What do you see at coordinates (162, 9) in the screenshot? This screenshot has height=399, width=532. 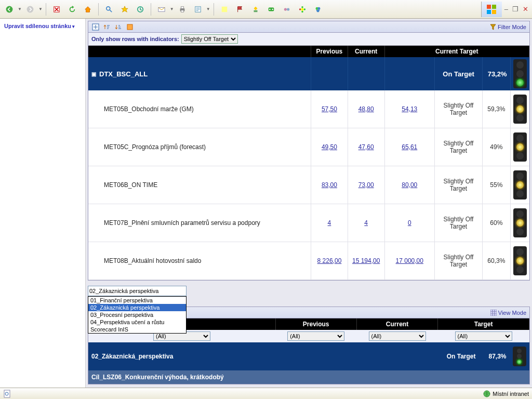 I see `mail-button` at bounding box center [162, 9].